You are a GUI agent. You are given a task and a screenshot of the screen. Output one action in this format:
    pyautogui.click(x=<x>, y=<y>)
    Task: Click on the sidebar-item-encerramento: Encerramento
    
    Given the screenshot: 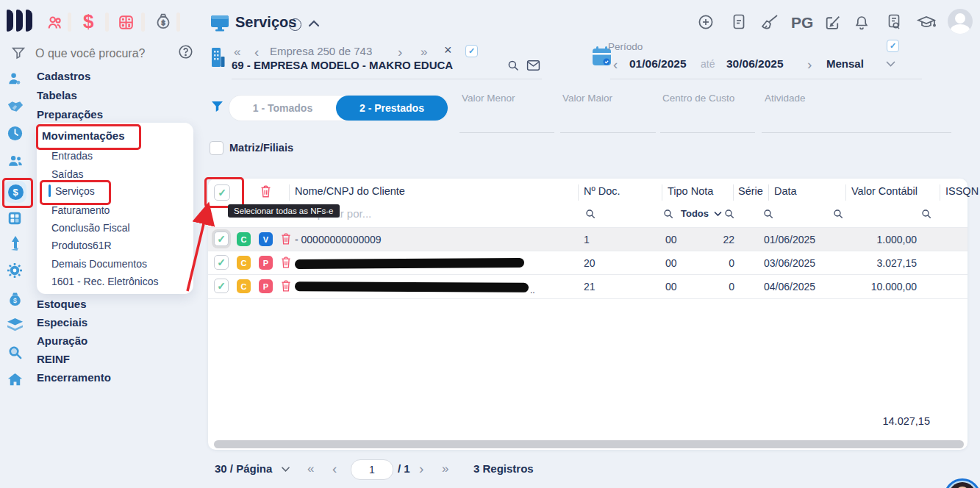 What is the action you would take?
    pyautogui.click(x=74, y=378)
    